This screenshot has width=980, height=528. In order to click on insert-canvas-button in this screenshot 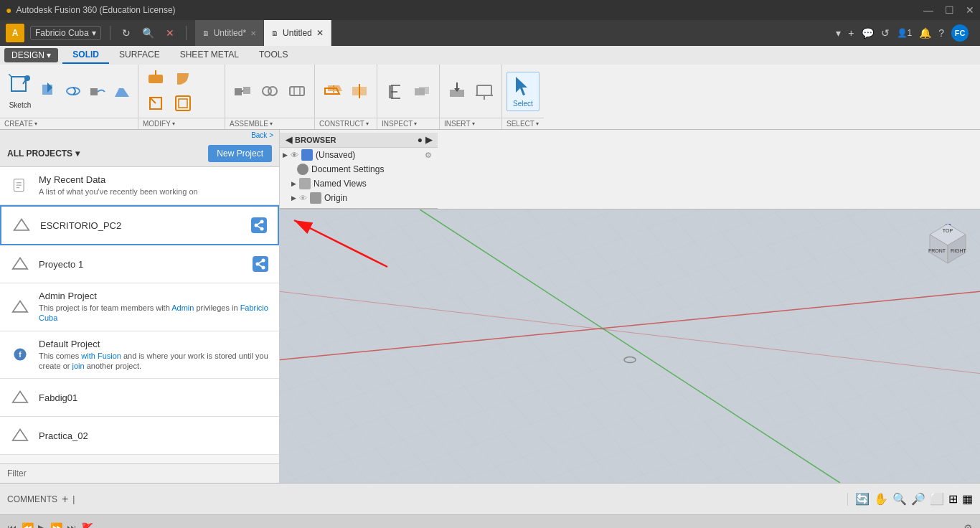, I will do `click(484, 91)`.